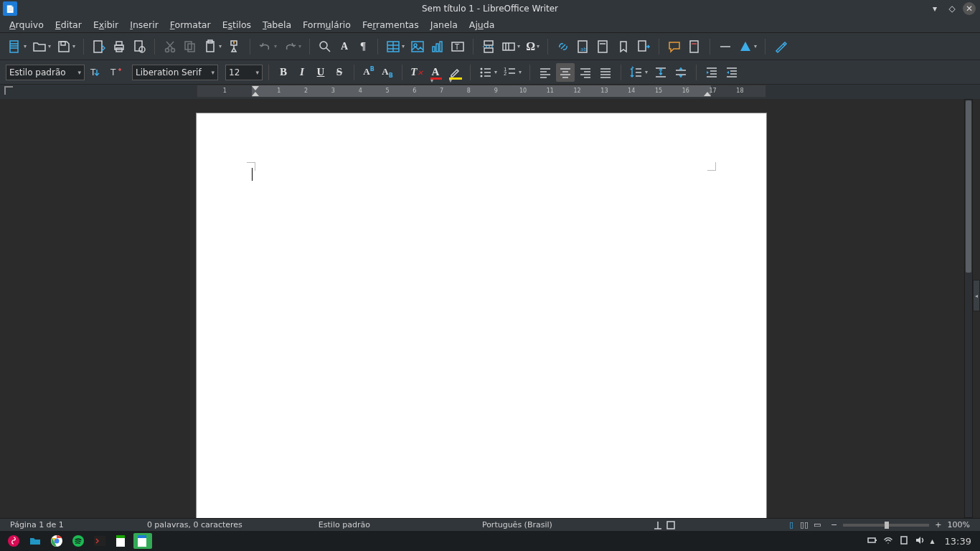 The height and width of the screenshot is (551, 980). Describe the element at coordinates (904, 541) in the screenshot. I see `tray-clipboard-icon` at that location.